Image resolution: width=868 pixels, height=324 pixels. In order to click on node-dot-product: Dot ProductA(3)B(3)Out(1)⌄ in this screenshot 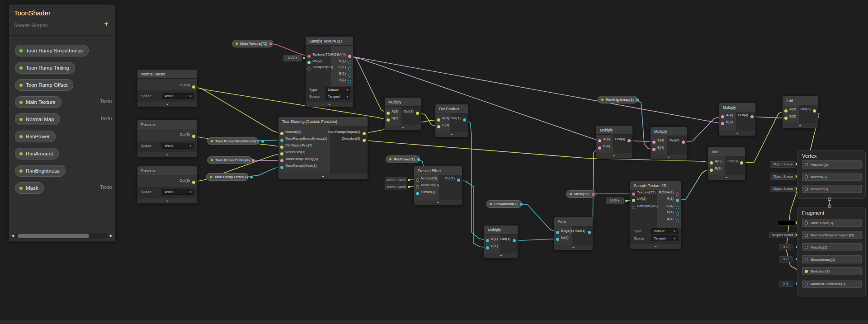, I will do `click(452, 121)`.